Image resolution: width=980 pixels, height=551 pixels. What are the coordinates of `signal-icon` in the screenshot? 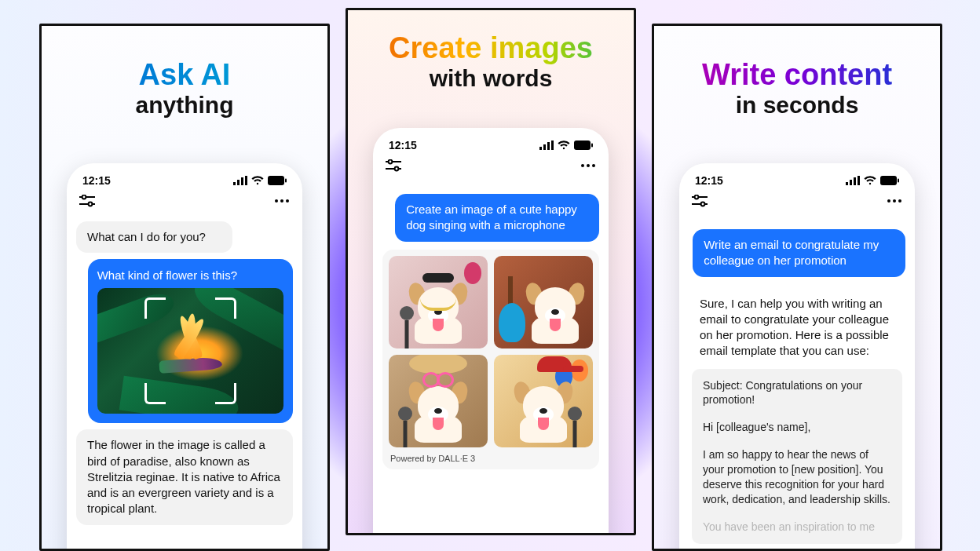 It's located at (853, 181).